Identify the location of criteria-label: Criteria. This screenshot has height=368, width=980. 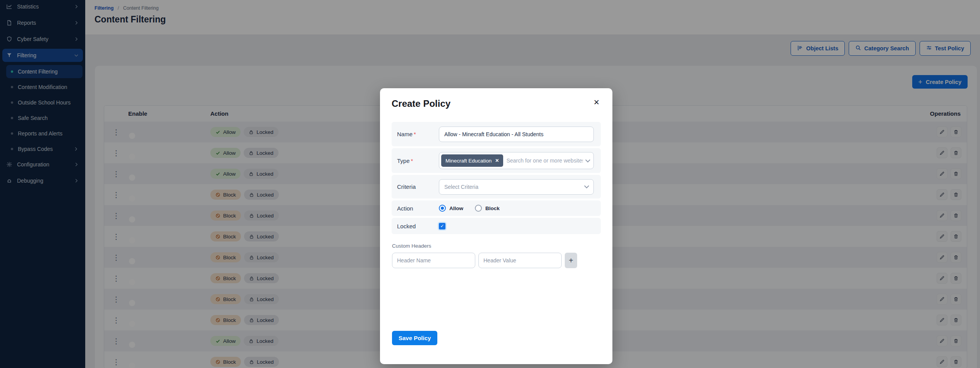
(418, 187).